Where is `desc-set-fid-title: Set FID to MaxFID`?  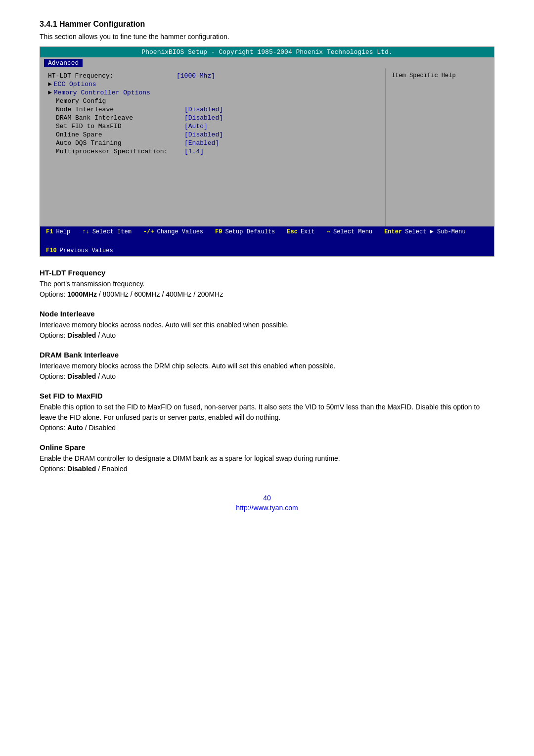
desc-set-fid-title: Set FID to MaxFID is located at coordinates (267, 396).